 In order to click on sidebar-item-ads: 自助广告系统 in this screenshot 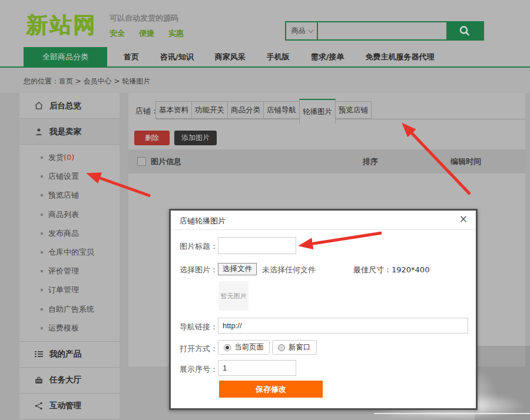, I will do `click(69, 309)`.